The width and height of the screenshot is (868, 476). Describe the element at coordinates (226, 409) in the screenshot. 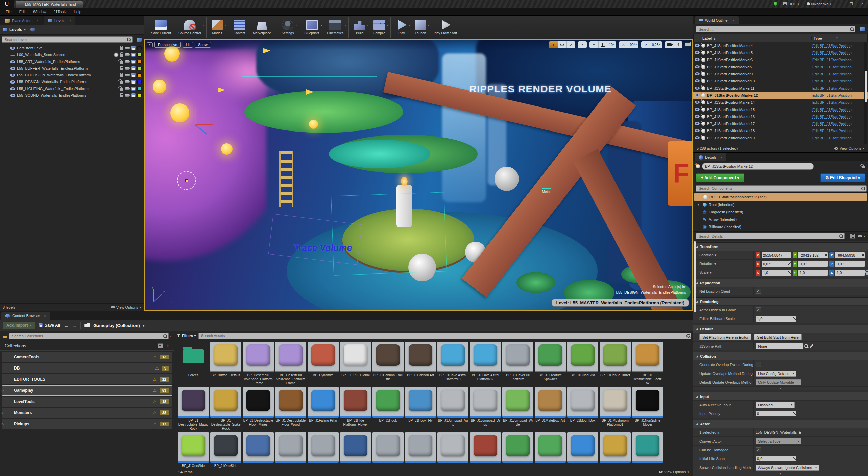

I see `asset-tile: BP_J1 Destructable_SpikeRock` at that location.